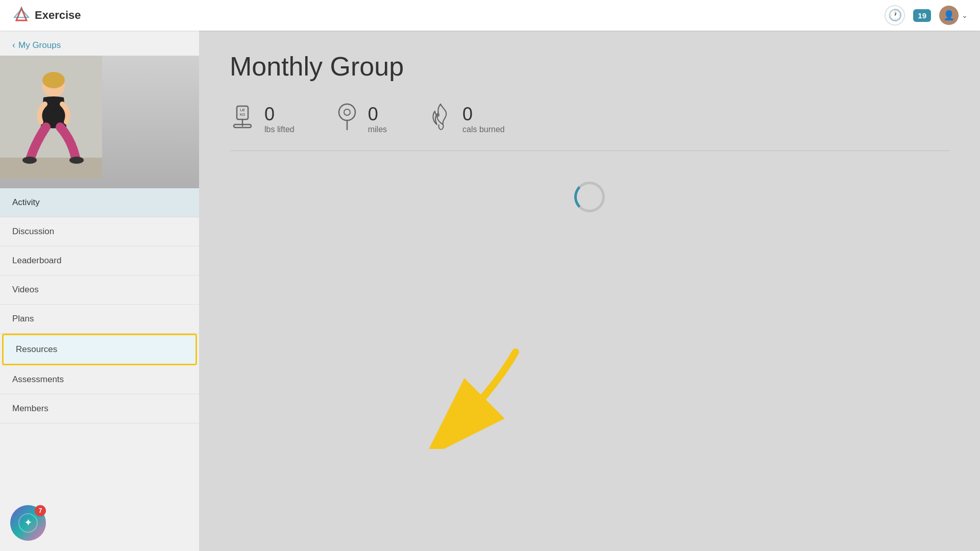 This screenshot has width=980, height=551. I want to click on stat-miles-number: 0, so click(378, 114).